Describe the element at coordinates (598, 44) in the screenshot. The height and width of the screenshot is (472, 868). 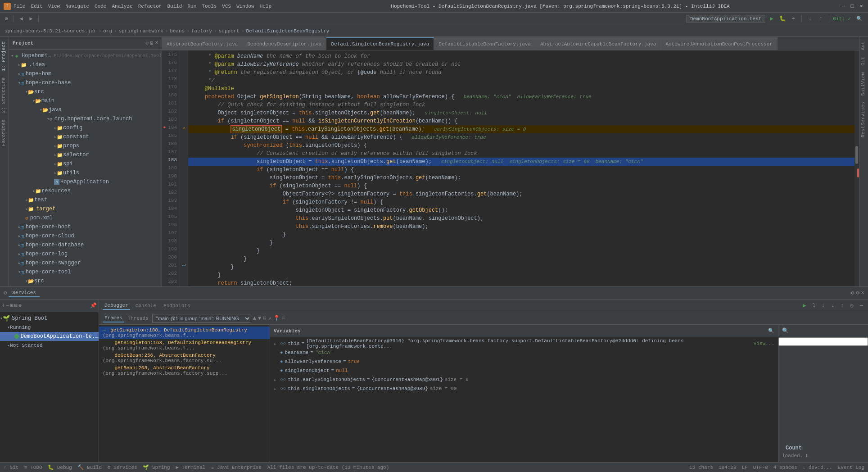
I see `tab-abstract-autowire: AbstractAutowireCapableBeanFactory.java` at that location.